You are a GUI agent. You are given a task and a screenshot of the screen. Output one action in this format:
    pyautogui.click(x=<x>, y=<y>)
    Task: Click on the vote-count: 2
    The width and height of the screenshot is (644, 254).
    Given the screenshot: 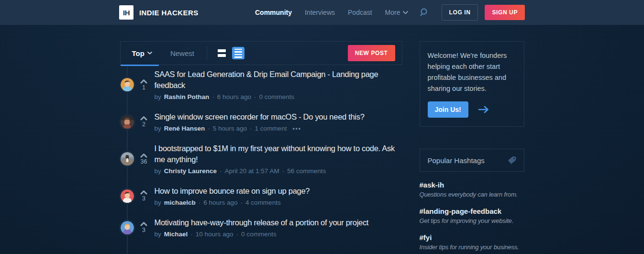 What is the action you would take?
    pyautogui.click(x=144, y=124)
    